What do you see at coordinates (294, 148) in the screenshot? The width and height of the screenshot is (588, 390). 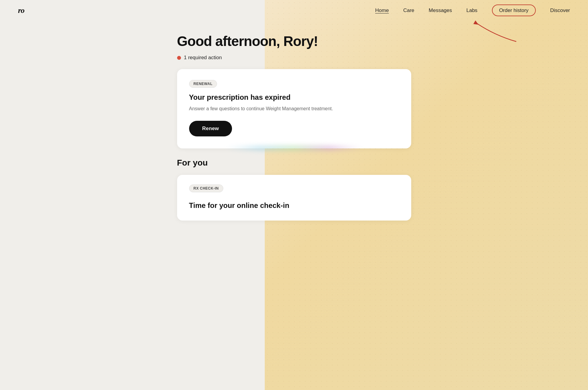 I see `card-glow` at bounding box center [294, 148].